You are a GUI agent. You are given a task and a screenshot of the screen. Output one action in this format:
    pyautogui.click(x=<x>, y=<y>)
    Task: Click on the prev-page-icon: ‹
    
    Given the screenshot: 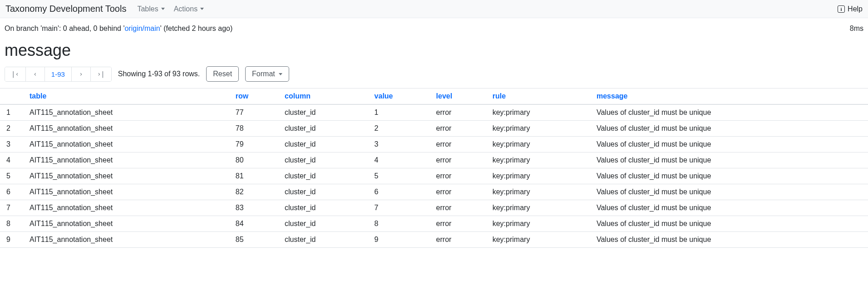 What is the action you would take?
    pyautogui.click(x=35, y=74)
    